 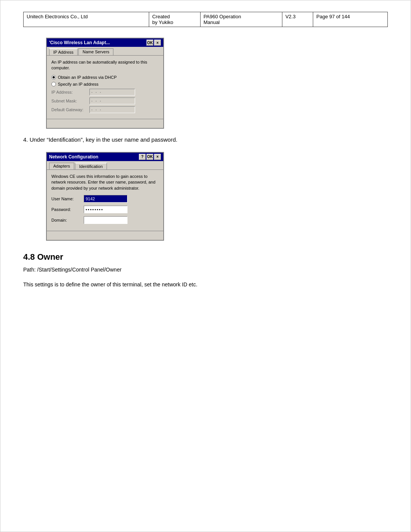 I want to click on domain-input, so click(x=106, y=220).